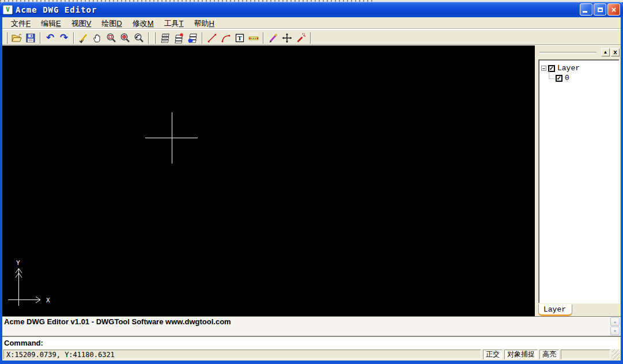 The image size is (623, 364). Describe the element at coordinates (31, 38) in the screenshot. I see `save-icon` at that location.